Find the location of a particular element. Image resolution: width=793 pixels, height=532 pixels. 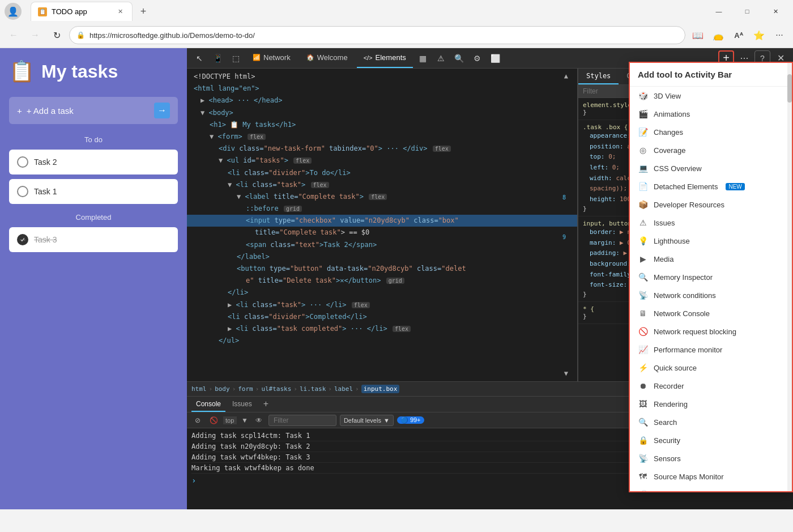

dom-line: <li class="divider">Completed</li> is located at coordinates (382, 317).